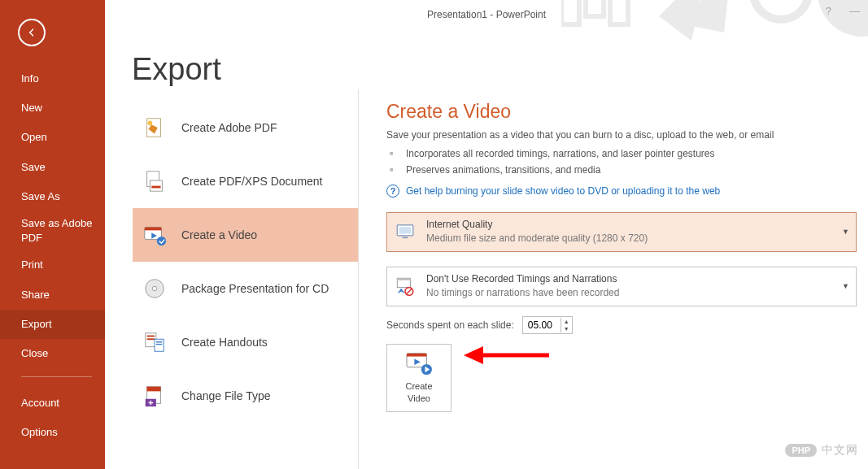 This screenshot has width=868, height=469. I want to click on quality-sub: Medium file size and moderate quality (1…, so click(537, 239).